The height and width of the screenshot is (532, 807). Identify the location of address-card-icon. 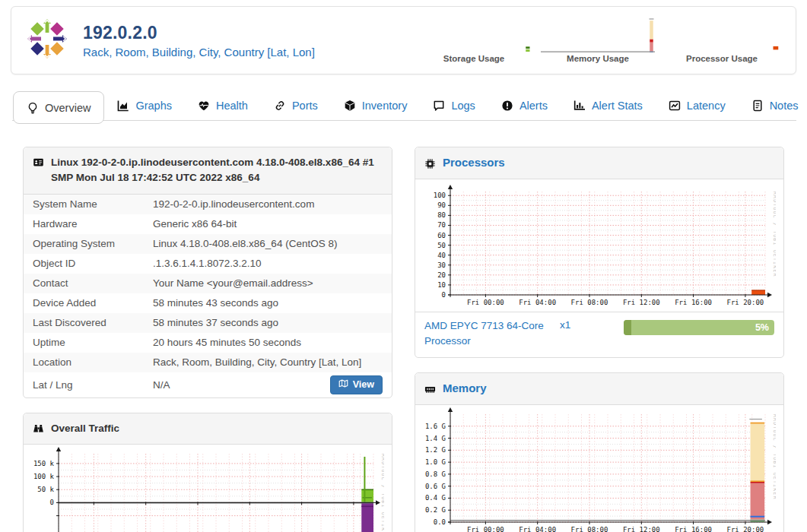
(38, 163).